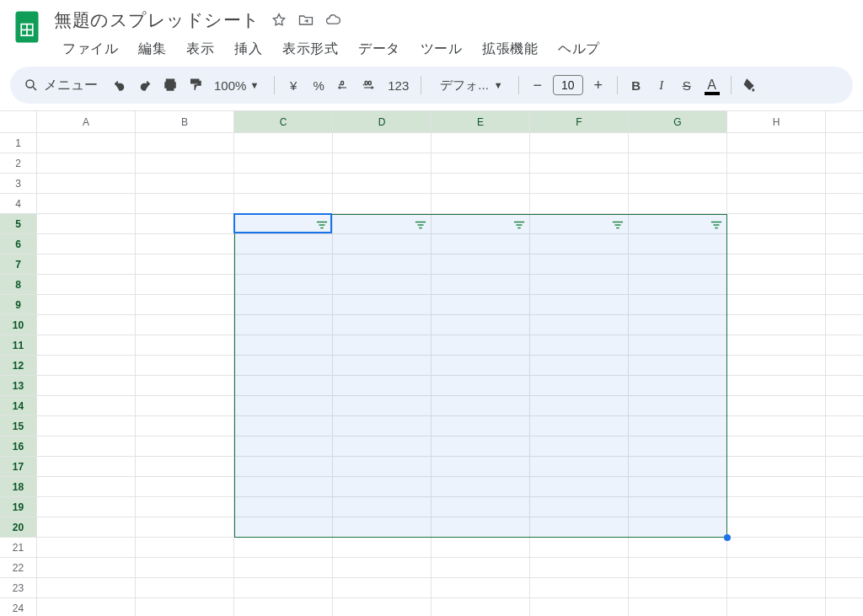  What do you see at coordinates (86, 548) in the screenshot?
I see `cell-A21` at bounding box center [86, 548].